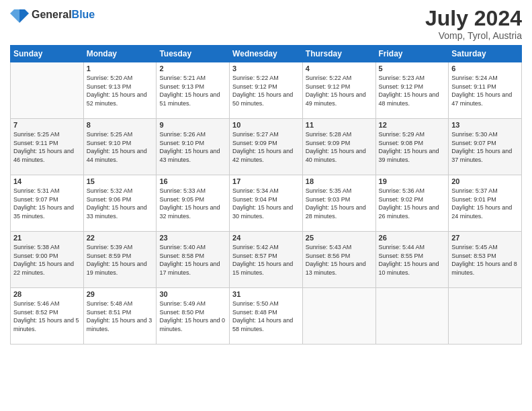 Image resolution: width=532 pixels, height=411 pixels. Describe the element at coordinates (193, 203) in the screenshot. I see `cell-info: Sunrise: 5:33 AM Sunset: 9:05 PM Dayligh…` at that location.